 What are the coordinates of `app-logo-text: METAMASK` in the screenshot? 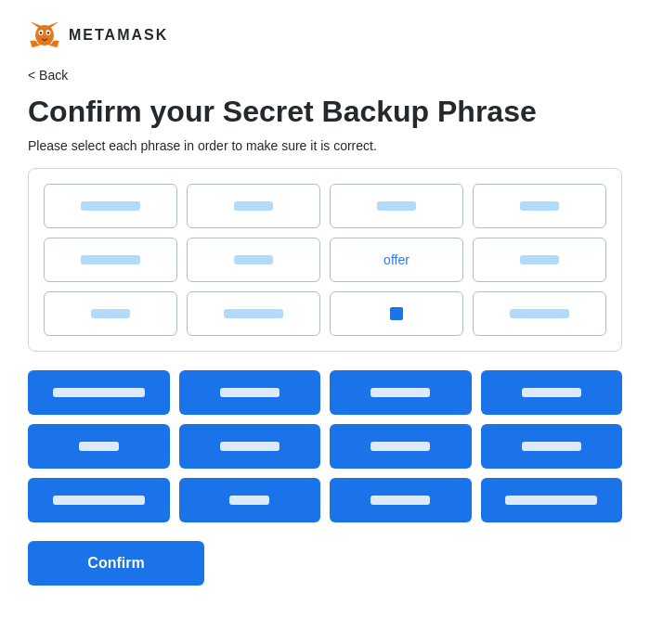 It's located at (119, 35).